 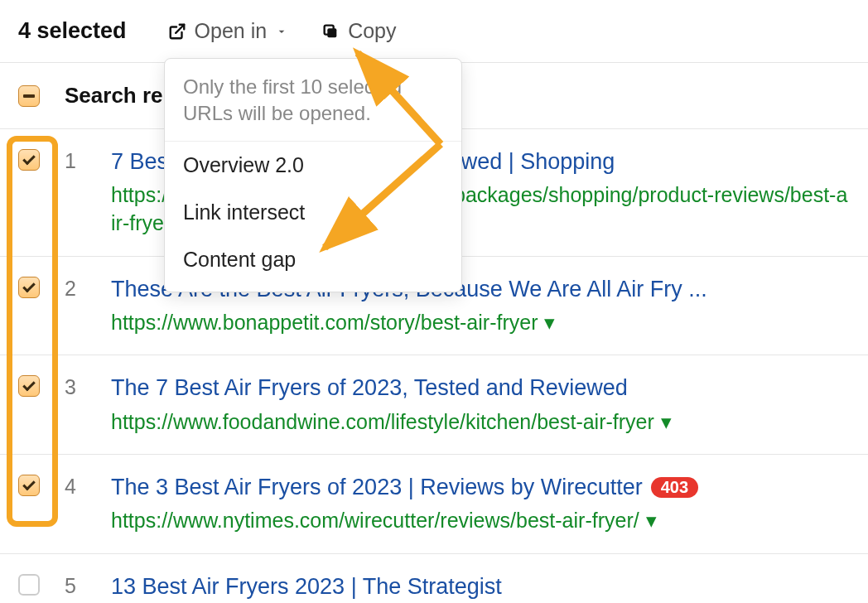 I want to click on row-rank: 1, so click(x=75, y=161).